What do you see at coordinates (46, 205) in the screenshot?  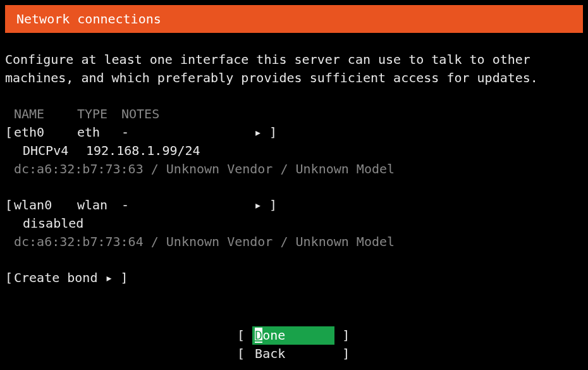 I see `iface-name: wlan0` at bounding box center [46, 205].